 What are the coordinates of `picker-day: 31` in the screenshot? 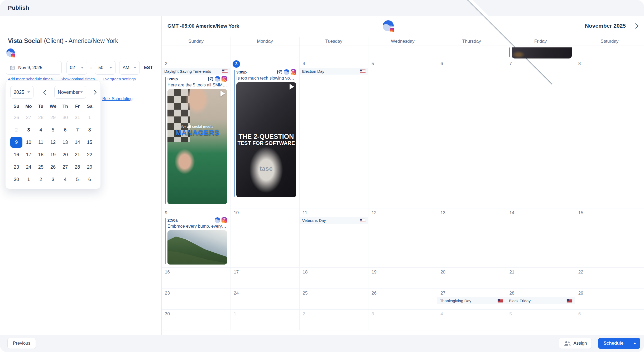 It's located at (77, 118).